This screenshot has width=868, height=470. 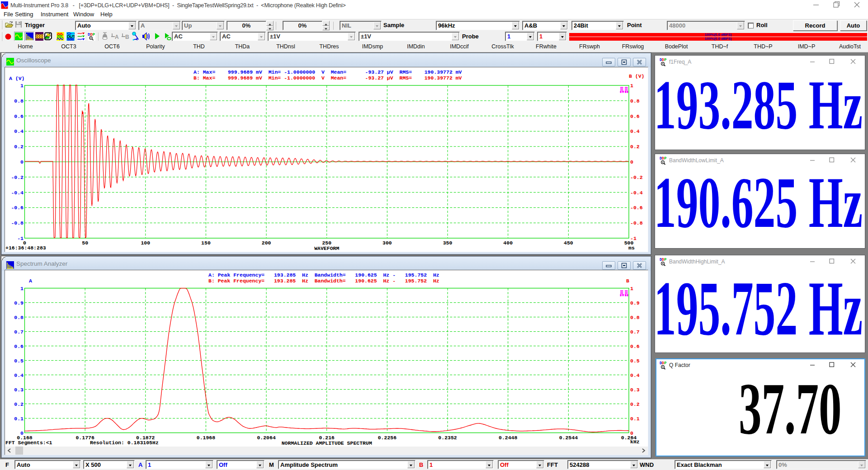 What do you see at coordinates (146, 243) in the screenshot?
I see `svg-text: 100` at bounding box center [146, 243].